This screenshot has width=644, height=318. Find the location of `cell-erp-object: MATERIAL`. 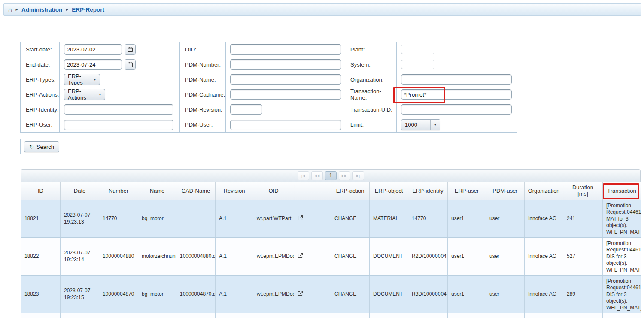

cell-erp-object: MATERIAL is located at coordinates (389, 218).